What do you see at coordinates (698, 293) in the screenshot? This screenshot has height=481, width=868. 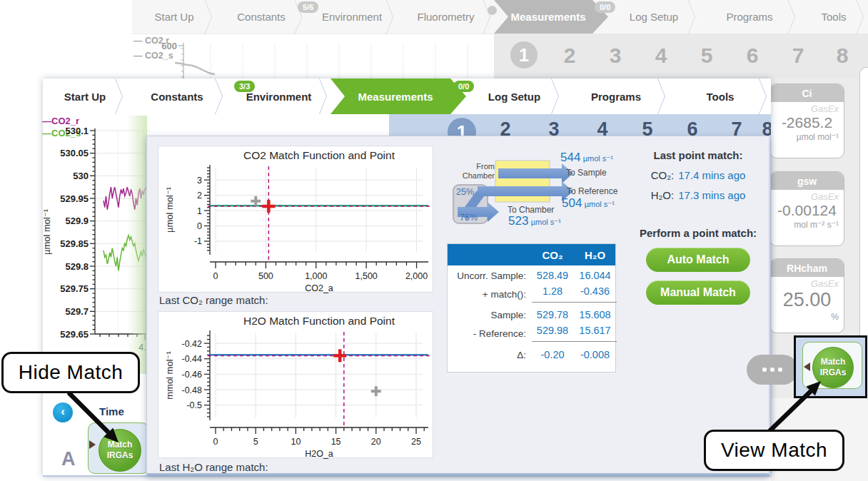 I see `manual-match-button: Manual Match` at bounding box center [698, 293].